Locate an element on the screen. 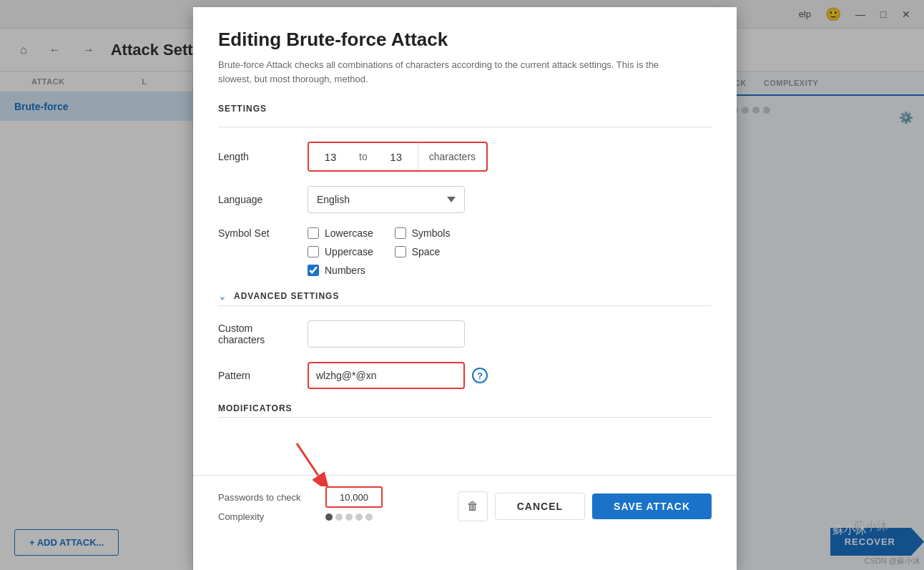 Image resolution: width=924 pixels, height=570 pixels. length-group: to characters is located at coordinates (398, 157).